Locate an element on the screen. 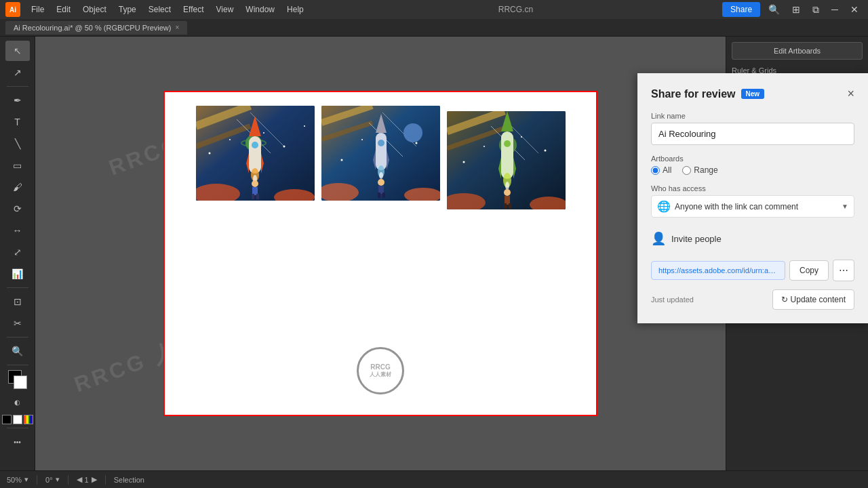 Image resolution: width=868 pixels, height=488 pixels. tool-more: ••• is located at coordinates (18, 442).